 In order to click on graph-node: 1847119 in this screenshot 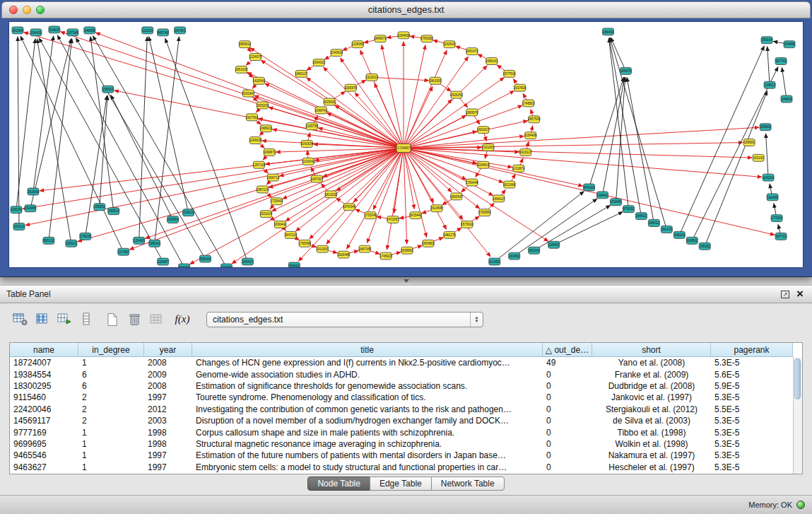, I will do `click(291, 235)`.